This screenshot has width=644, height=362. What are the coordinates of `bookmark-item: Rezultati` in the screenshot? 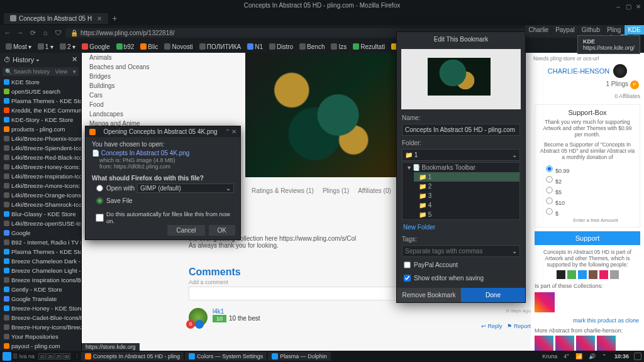 It's located at (369, 47).